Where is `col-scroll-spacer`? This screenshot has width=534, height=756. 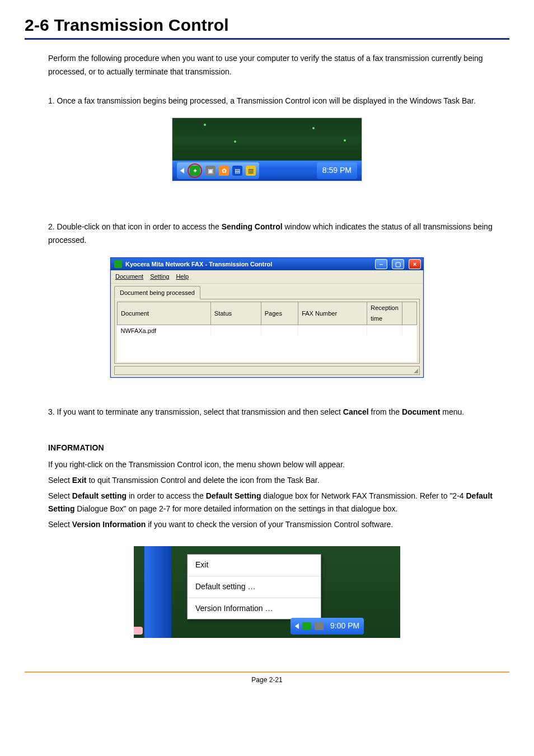
col-scroll-spacer is located at coordinates (409, 313).